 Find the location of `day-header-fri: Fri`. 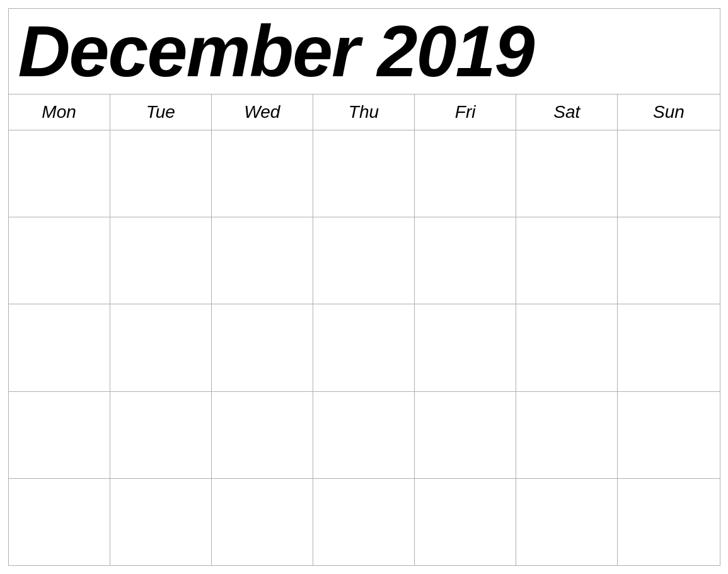

day-header-fri: Fri is located at coordinates (465, 112).